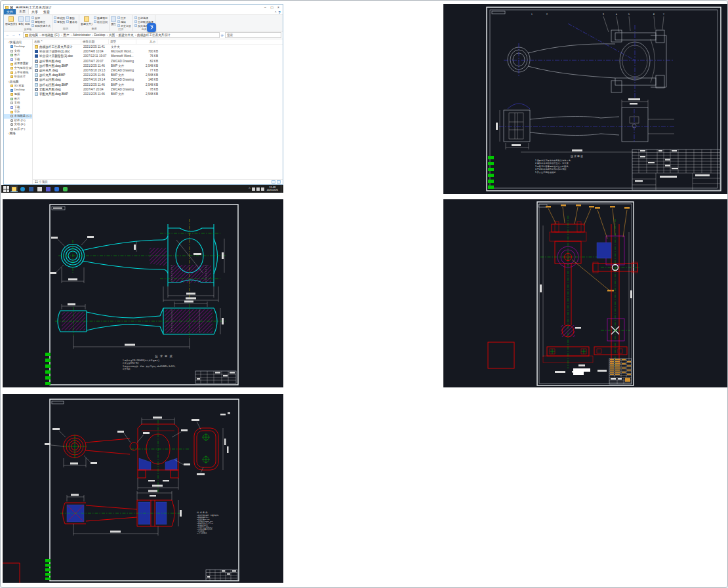 Image resolution: width=728 pixels, height=588 pixels. Describe the element at coordinates (10, 12) in the screenshot. I see `tab-file: 文件` at that location.